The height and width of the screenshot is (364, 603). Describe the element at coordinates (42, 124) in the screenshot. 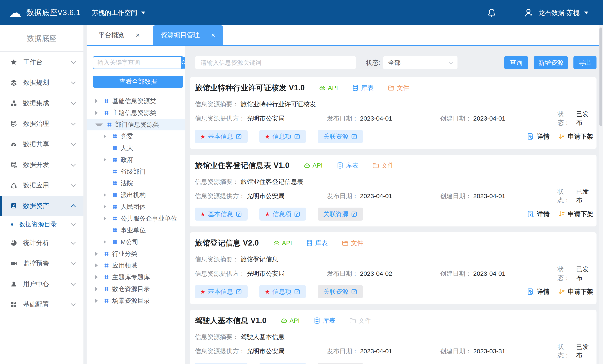

I see `sidebar-item-data-governance: 数据治理` at that location.